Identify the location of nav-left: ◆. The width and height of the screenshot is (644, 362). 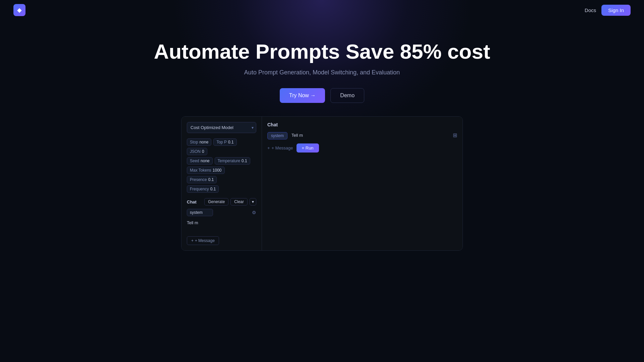
(19, 10).